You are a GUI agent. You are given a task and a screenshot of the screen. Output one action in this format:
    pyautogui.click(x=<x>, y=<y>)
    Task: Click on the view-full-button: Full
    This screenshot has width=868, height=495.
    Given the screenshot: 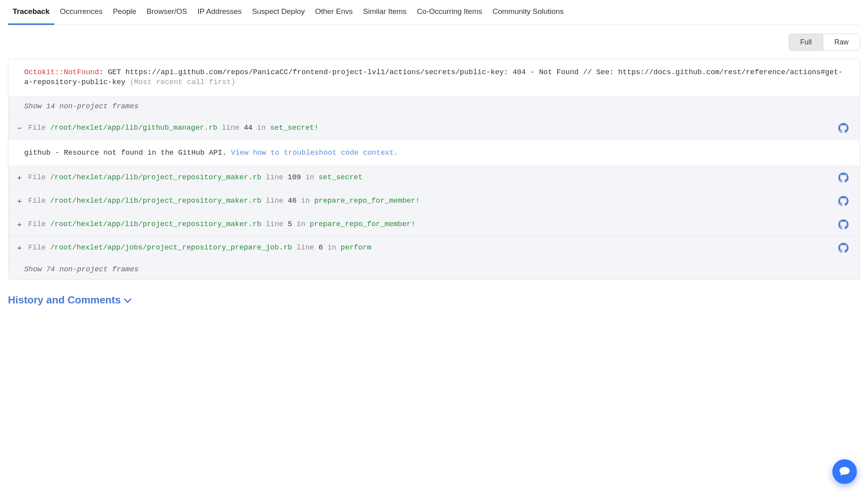 What is the action you would take?
    pyautogui.click(x=806, y=42)
    